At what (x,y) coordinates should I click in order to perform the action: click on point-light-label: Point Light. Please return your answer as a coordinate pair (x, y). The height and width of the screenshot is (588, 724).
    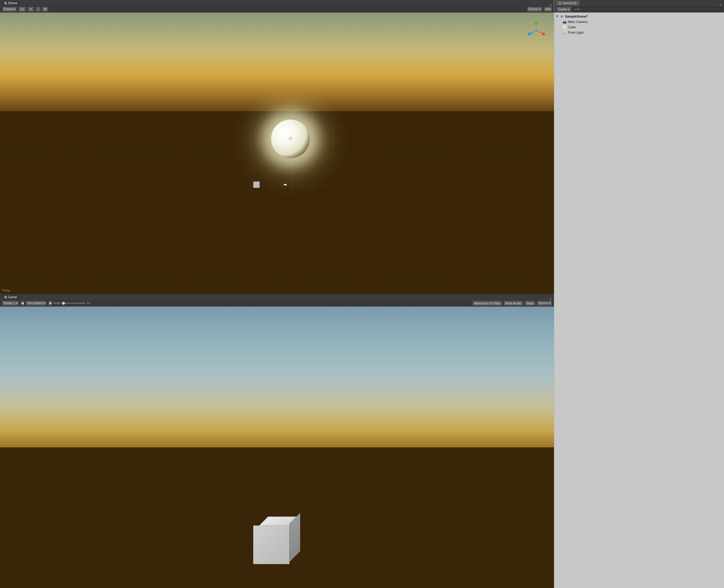
    Looking at the image, I should click on (576, 33).